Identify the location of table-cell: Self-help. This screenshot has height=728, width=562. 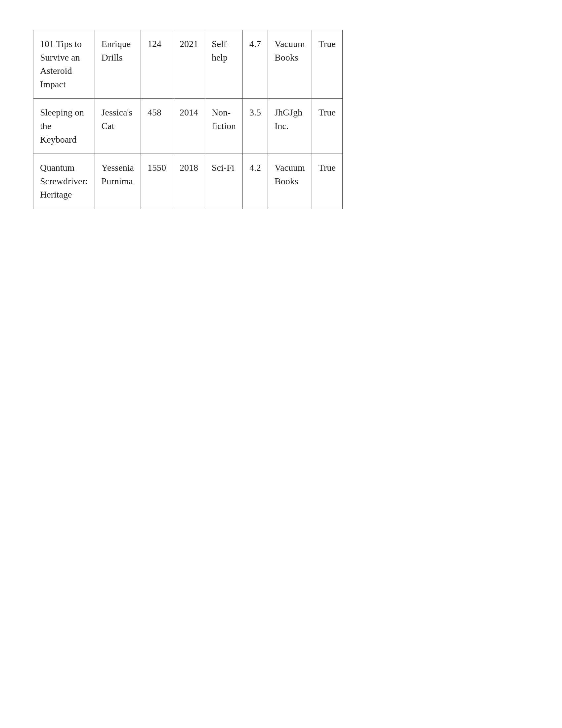
(224, 64).